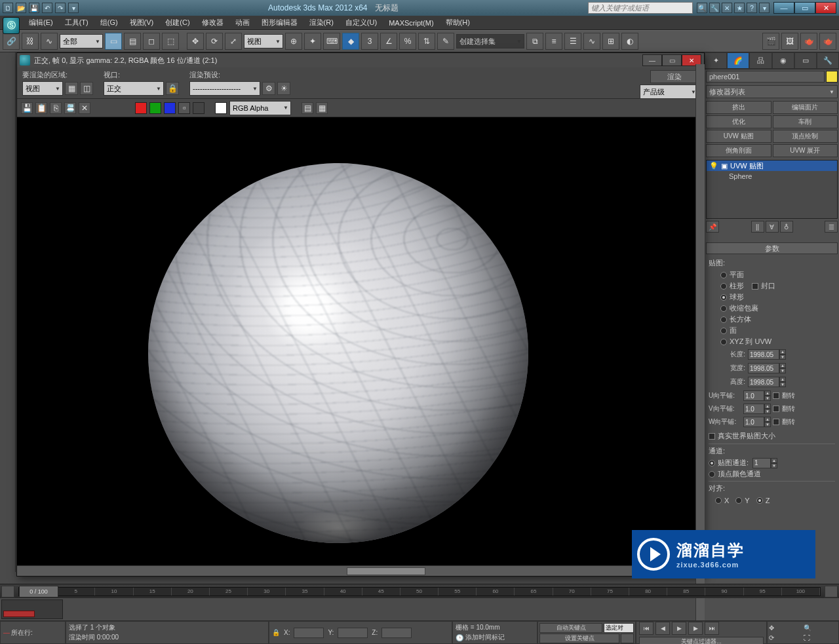 The width and height of the screenshot is (839, 644). What do you see at coordinates (71, 88) in the screenshot?
I see `edit-region-icon: ▦` at bounding box center [71, 88].